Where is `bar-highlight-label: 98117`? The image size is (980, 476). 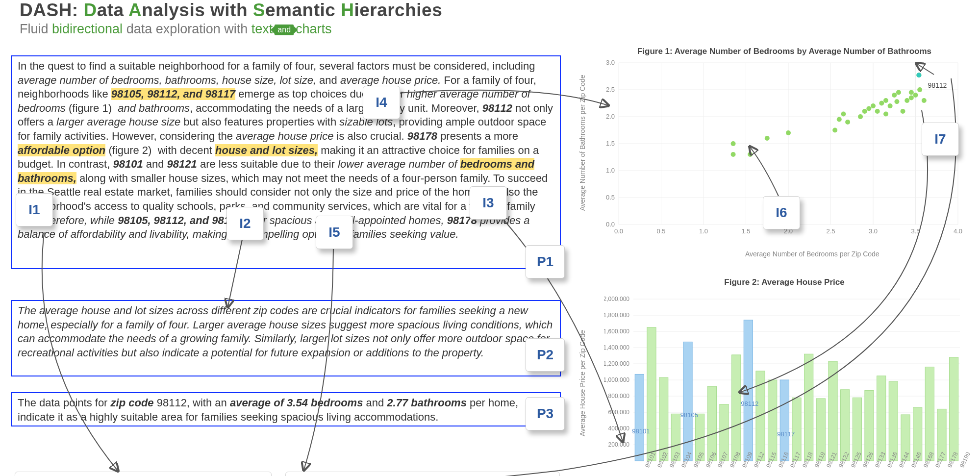
bar-highlight-label: 98117 is located at coordinates (786, 434).